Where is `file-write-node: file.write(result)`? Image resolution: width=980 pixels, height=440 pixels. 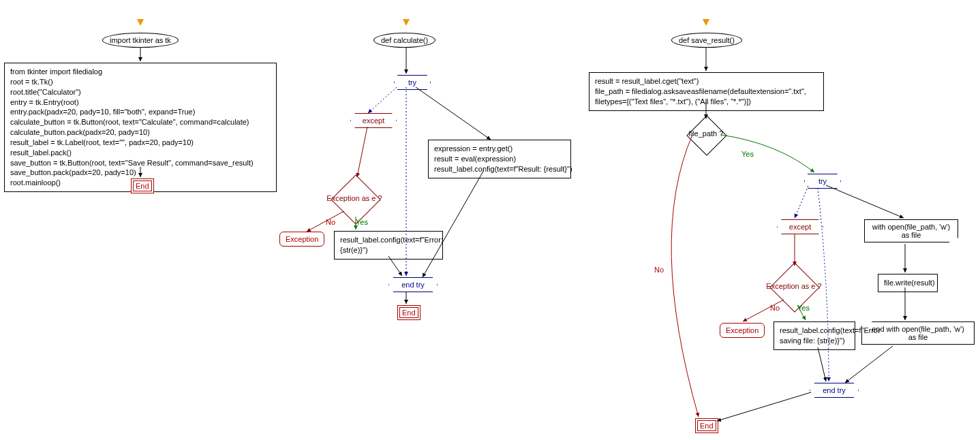
file-write-node: file.write(result) is located at coordinates (908, 283).